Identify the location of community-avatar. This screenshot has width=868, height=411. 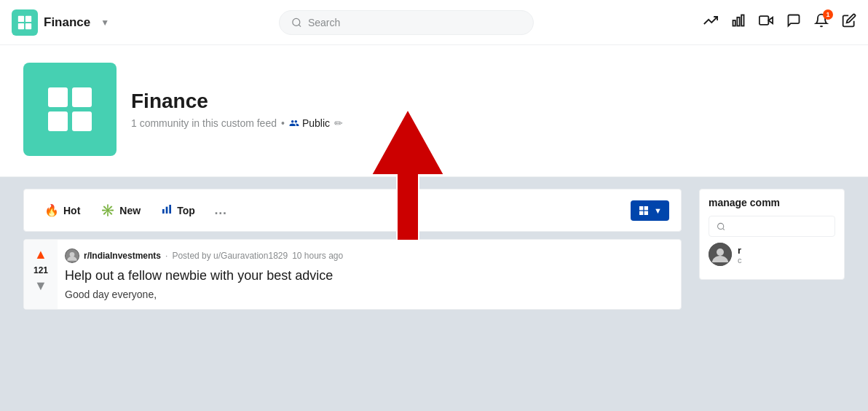
(720, 254).